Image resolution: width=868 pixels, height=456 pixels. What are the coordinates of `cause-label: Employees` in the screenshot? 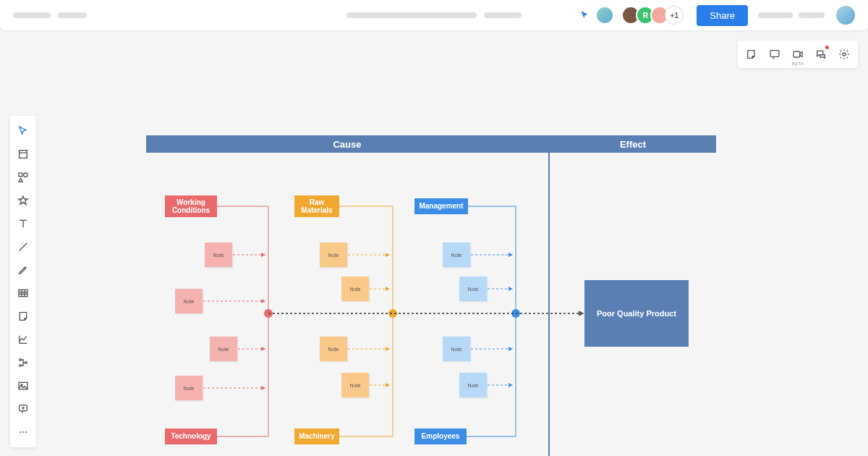 It's located at (441, 436).